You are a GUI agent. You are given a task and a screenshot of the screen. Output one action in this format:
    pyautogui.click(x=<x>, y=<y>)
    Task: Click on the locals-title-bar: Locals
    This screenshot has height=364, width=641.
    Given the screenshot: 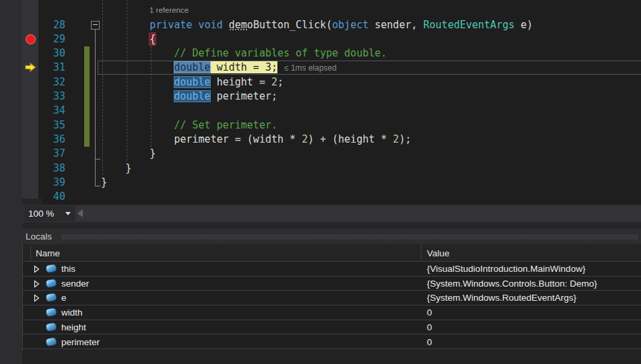 What is the action you would take?
    pyautogui.click(x=331, y=237)
    